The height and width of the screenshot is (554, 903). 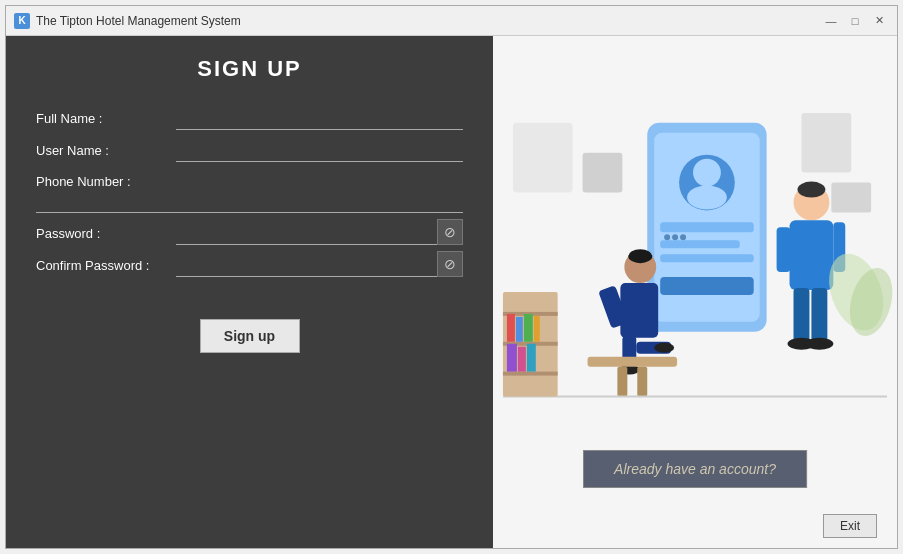 What do you see at coordinates (320, 120) in the screenshot?
I see `fullname-input-wrap` at bounding box center [320, 120].